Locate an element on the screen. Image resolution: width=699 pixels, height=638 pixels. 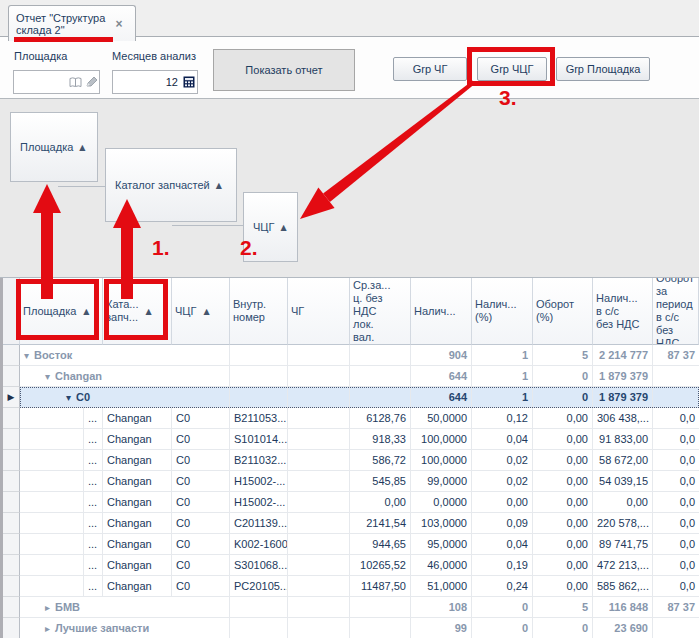
cell-nalich: 103,0000 is located at coordinates (442, 523).